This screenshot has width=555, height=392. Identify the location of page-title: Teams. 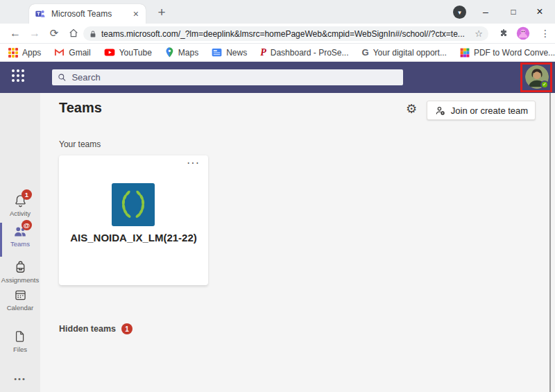
(80, 108).